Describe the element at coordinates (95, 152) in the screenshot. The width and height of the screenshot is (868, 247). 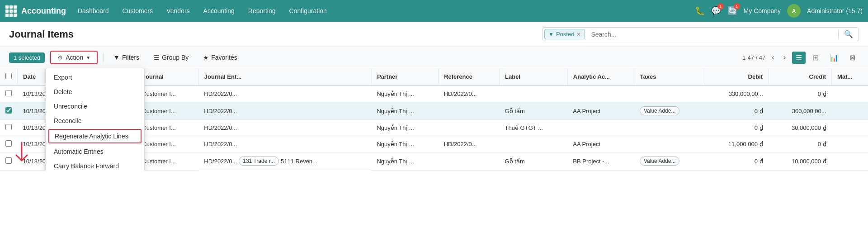
I see `automatic-entries-menu-item: Automatic Entries` at that location.